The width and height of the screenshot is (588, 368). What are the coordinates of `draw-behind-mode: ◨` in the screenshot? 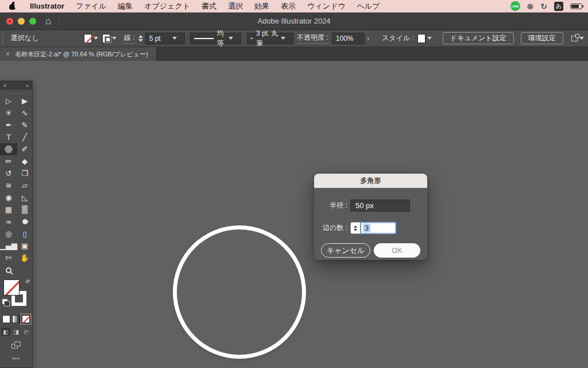 It's located at (16, 332).